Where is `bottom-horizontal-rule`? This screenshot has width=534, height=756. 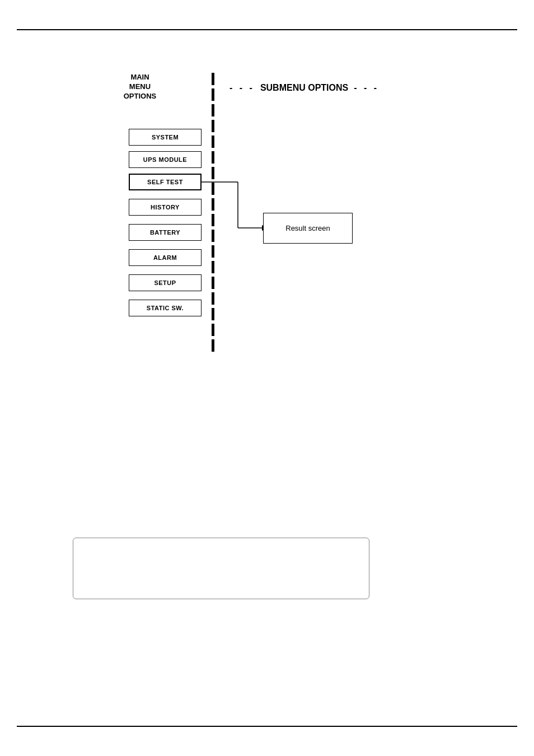
bottom-horizontal-rule is located at coordinates (267, 726).